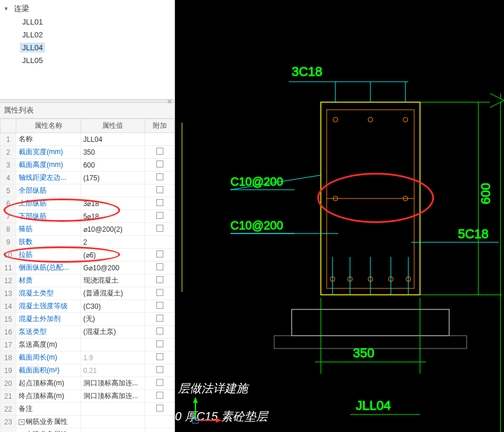 The width and height of the screenshot is (504, 432). Describe the element at coordinates (113, 140) in the screenshot. I see `property-value: JLL04` at that location.